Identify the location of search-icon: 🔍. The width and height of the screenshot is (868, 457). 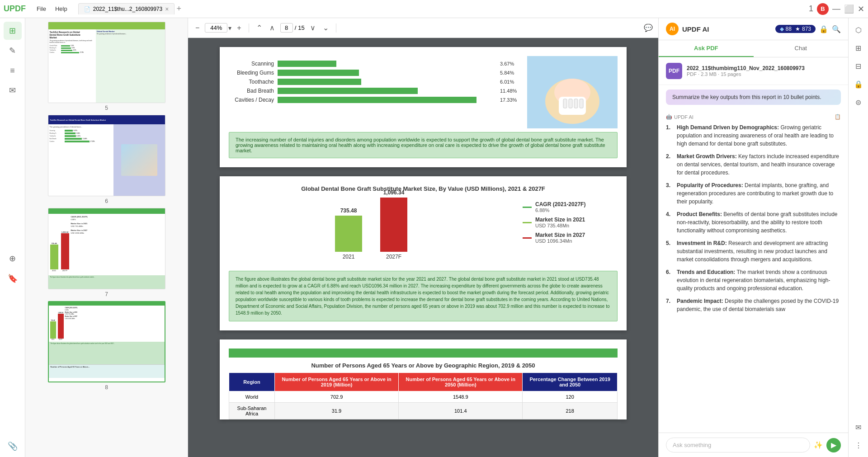
(836, 29).